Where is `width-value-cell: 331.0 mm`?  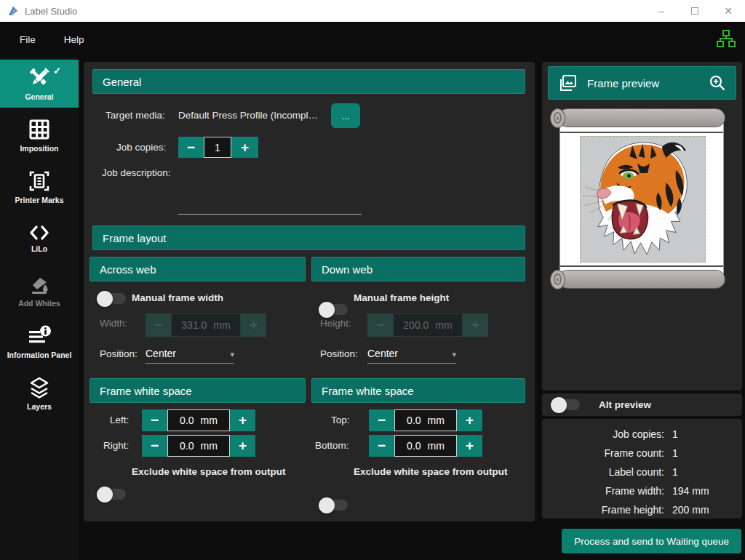
width-value-cell: 331.0 mm is located at coordinates (206, 325).